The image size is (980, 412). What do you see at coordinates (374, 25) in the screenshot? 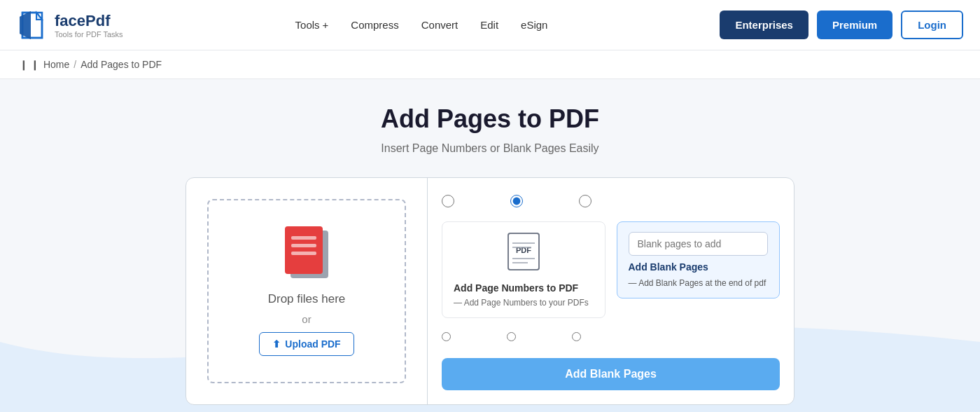
I see `nav-compress: Compress` at bounding box center [374, 25].